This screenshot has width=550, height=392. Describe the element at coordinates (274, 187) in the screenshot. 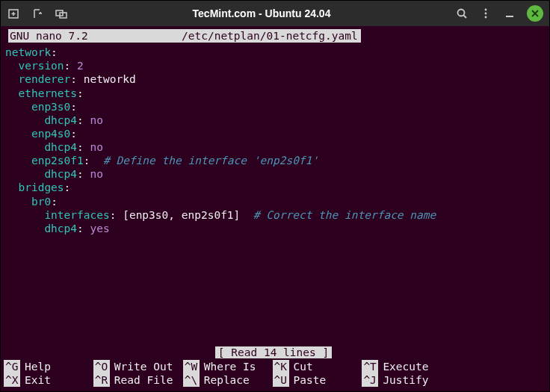

I see `file-line: bridges:` at that location.